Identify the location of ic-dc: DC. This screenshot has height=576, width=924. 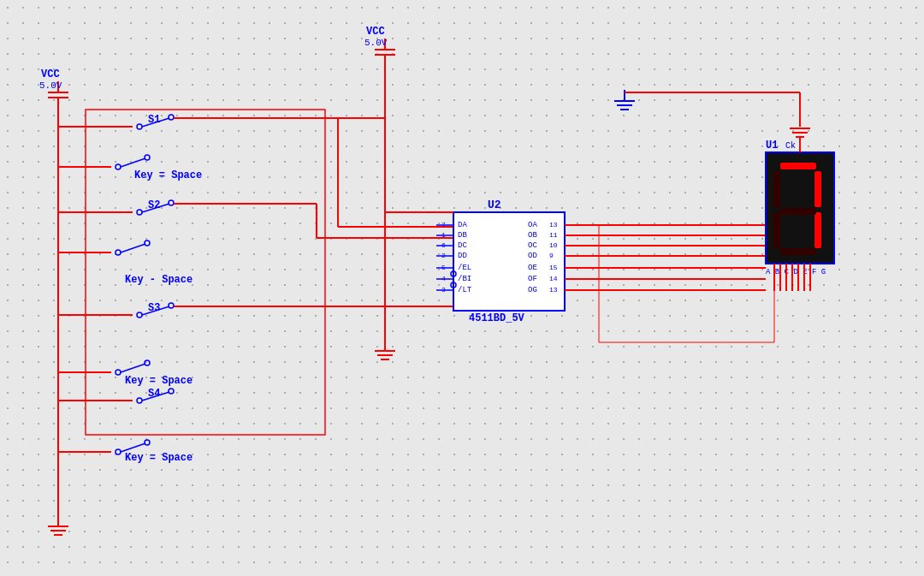
(462, 246).